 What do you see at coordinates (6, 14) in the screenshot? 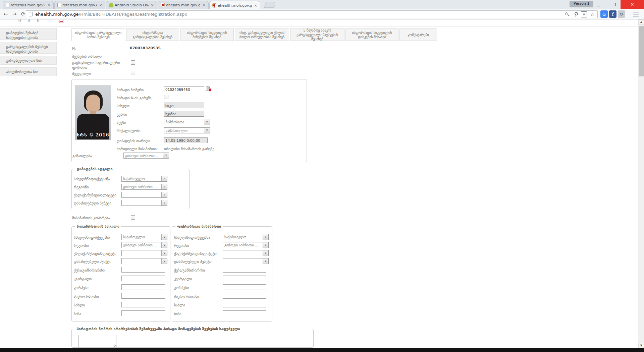
I see `back-button: ←` at bounding box center [6, 14].